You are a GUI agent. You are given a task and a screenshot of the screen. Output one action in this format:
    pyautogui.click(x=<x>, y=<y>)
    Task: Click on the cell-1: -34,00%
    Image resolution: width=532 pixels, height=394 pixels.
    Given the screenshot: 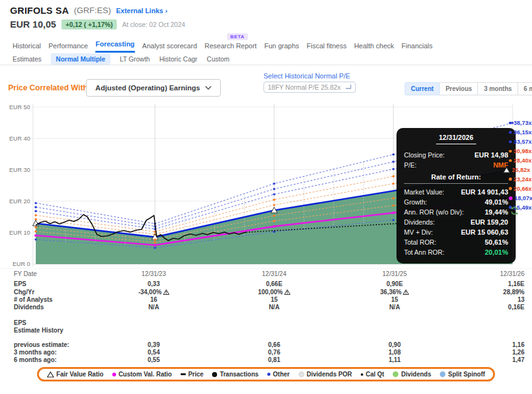 What is the action you would take?
    pyautogui.click(x=154, y=292)
    